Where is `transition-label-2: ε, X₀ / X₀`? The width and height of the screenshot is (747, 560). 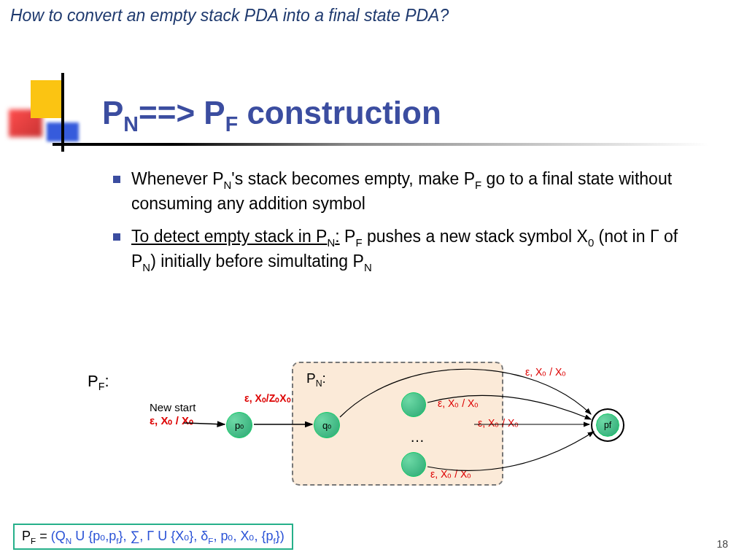 transition-label-2: ε, X₀ / X₀ is located at coordinates (546, 372).